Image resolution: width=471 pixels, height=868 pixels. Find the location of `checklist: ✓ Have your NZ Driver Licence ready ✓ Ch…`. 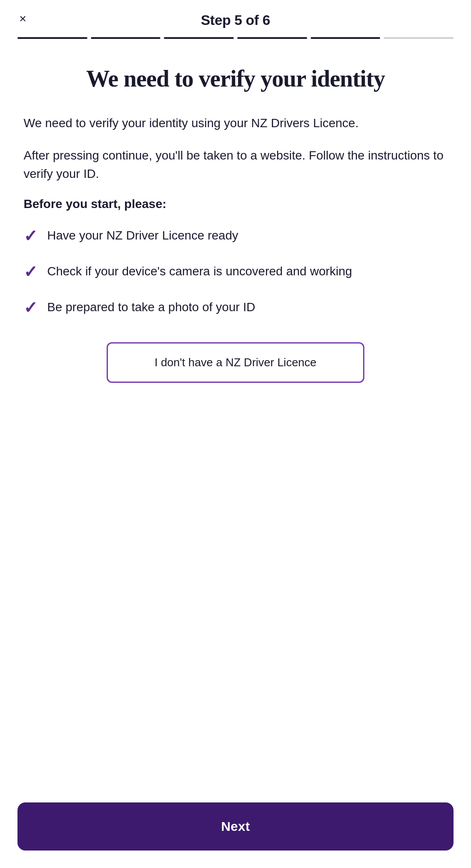

checklist: ✓ Have your NZ Driver Licence ready ✓ Ch… is located at coordinates (236, 271).